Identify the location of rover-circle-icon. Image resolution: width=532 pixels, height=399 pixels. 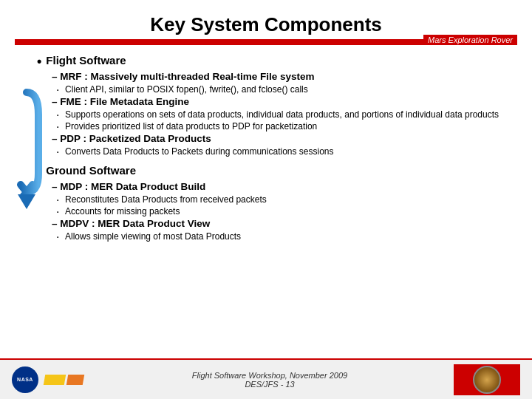
(487, 380).